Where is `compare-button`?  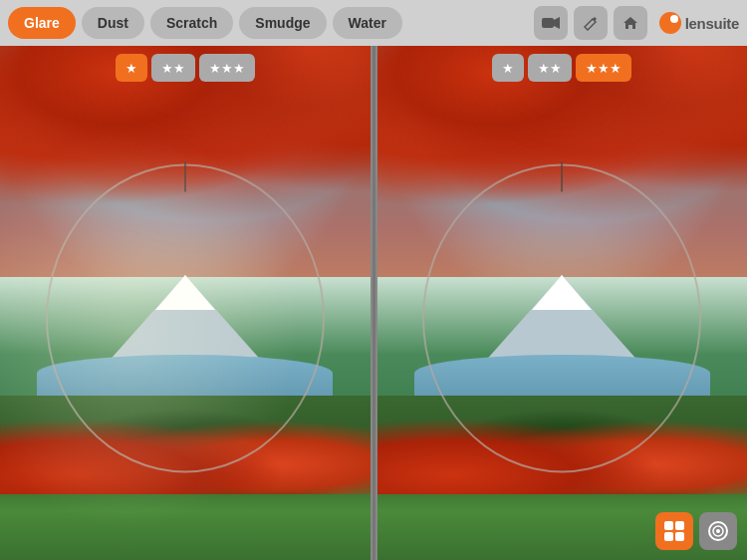 compare-button is located at coordinates (674, 531).